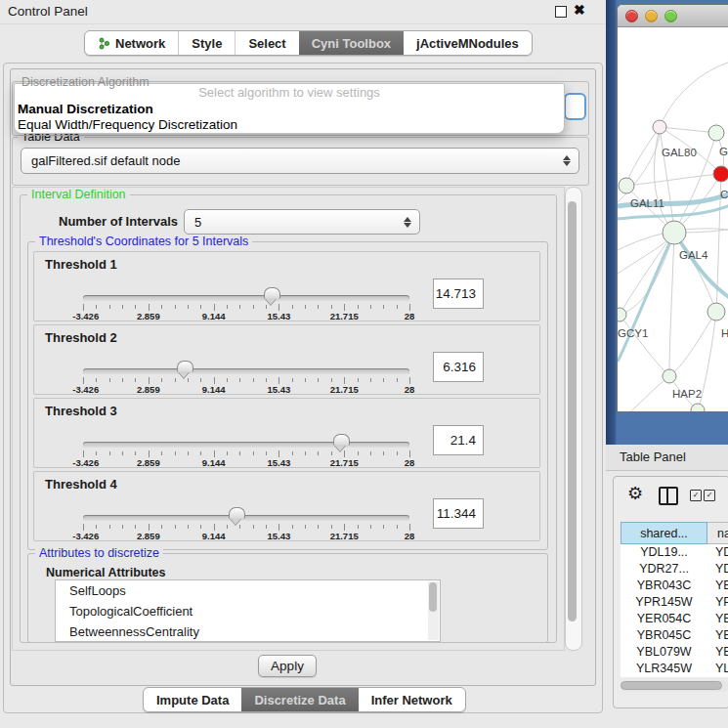  What do you see at coordinates (669, 376) in the screenshot?
I see `network-node-hap2` at bounding box center [669, 376].